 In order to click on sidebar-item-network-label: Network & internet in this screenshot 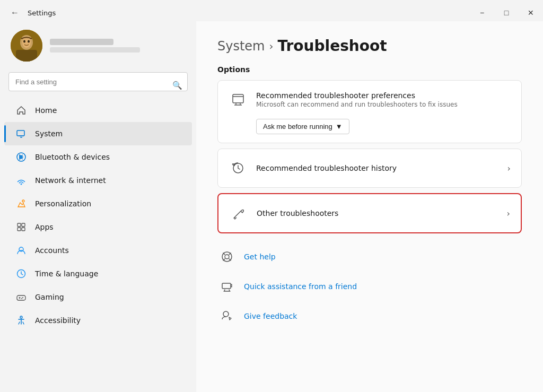, I will do `click(71, 180)`.